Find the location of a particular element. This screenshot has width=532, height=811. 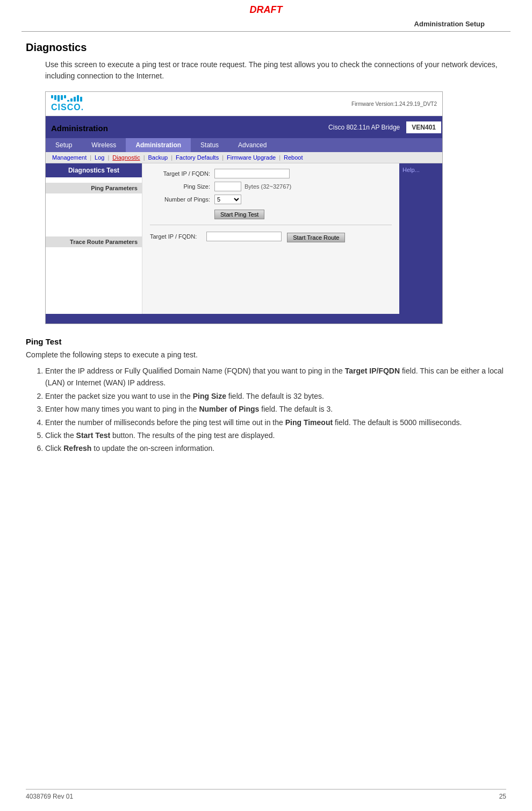

diagnostics-intro: Use this screen to execute a ping test o… is located at coordinates (276, 70).